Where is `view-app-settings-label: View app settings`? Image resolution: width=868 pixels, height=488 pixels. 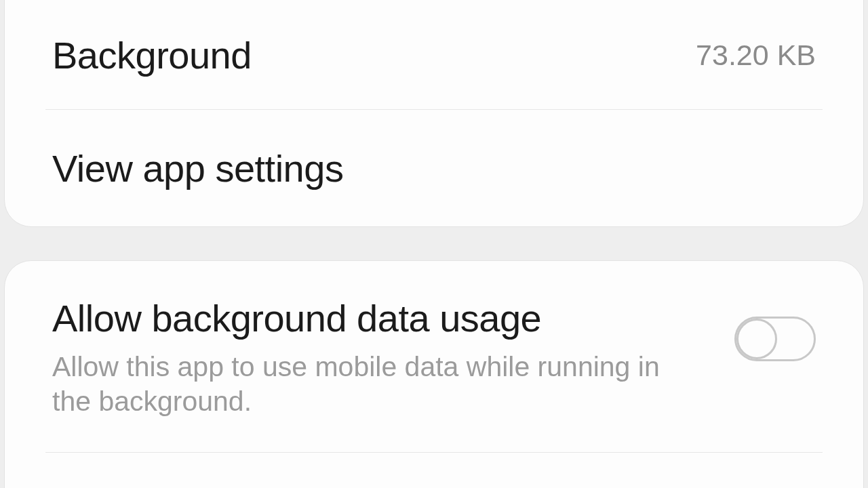 view-app-settings-label: View app settings is located at coordinates (198, 168).